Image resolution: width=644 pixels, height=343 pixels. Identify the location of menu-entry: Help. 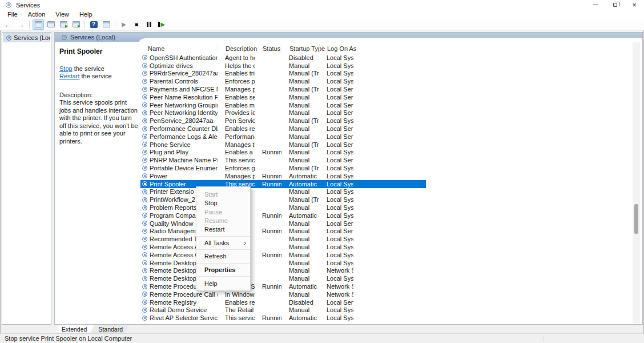
(86, 14).